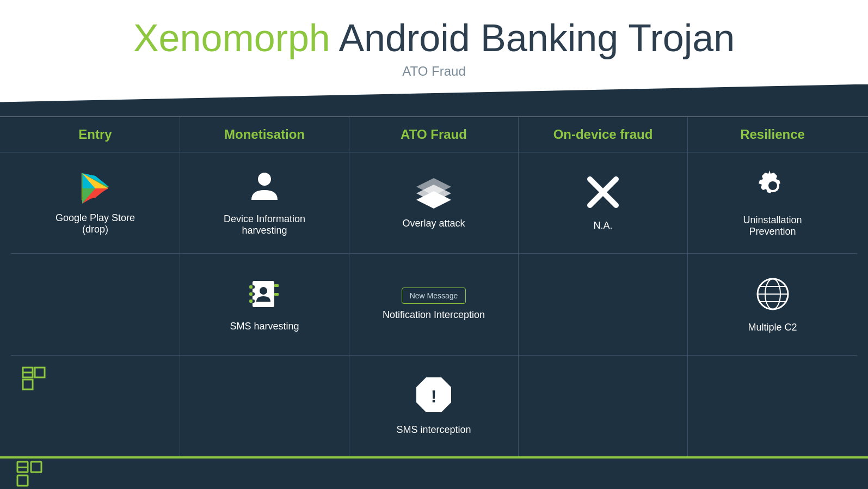 The height and width of the screenshot is (489, 868). Describe the element at coordinates (773, 135) in the screenshot. I see `col-header-resilience: Resilience` at that location.